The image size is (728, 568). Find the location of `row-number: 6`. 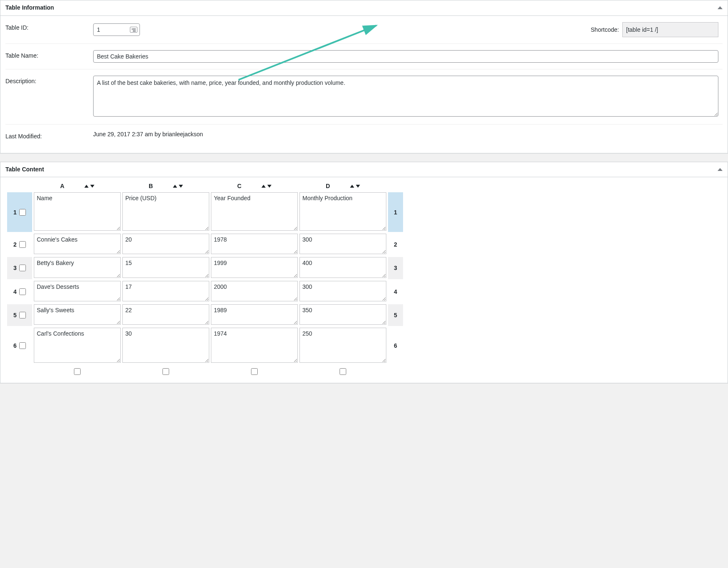

row-number: 6 is located at coordinates (15, 346).